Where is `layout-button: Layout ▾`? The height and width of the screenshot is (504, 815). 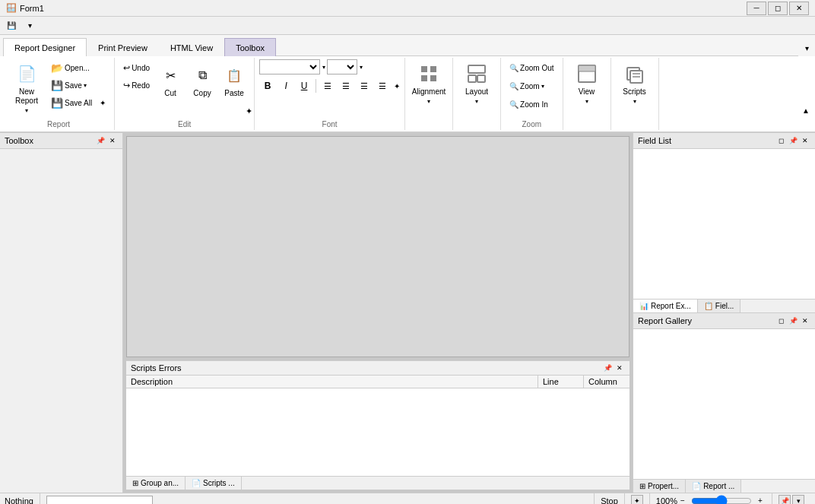
layout-button: Layout ▾ is located at coordinates (477, 85).